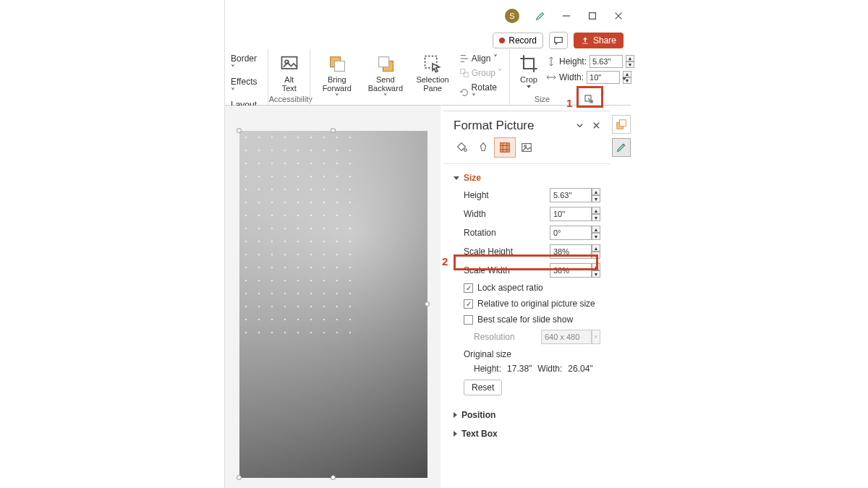 Image resolution: width=868 pixels, height=488 pixels. Describe the element at coordinates (519, 369) in the screenshot. I see `orig-height-value: 17.38"` at that location.